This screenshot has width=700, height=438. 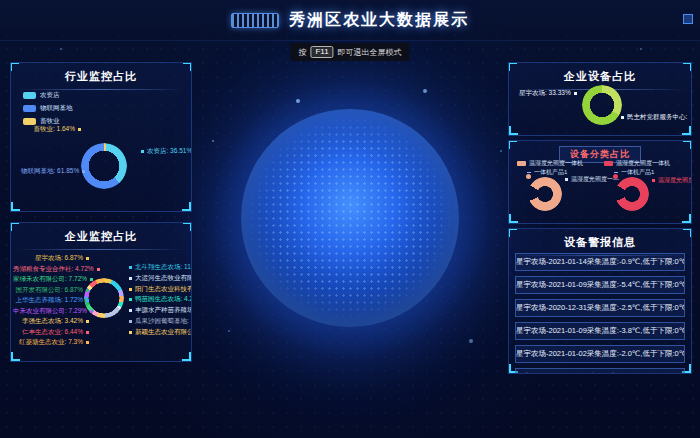 What do you see at coordinates (600, 285) in the screenshot?
I see `alarm-row: 星宇农场-2021-01-09采集温度:-5.4℃,低于下限:0℃` at bounding box center [600, 285].